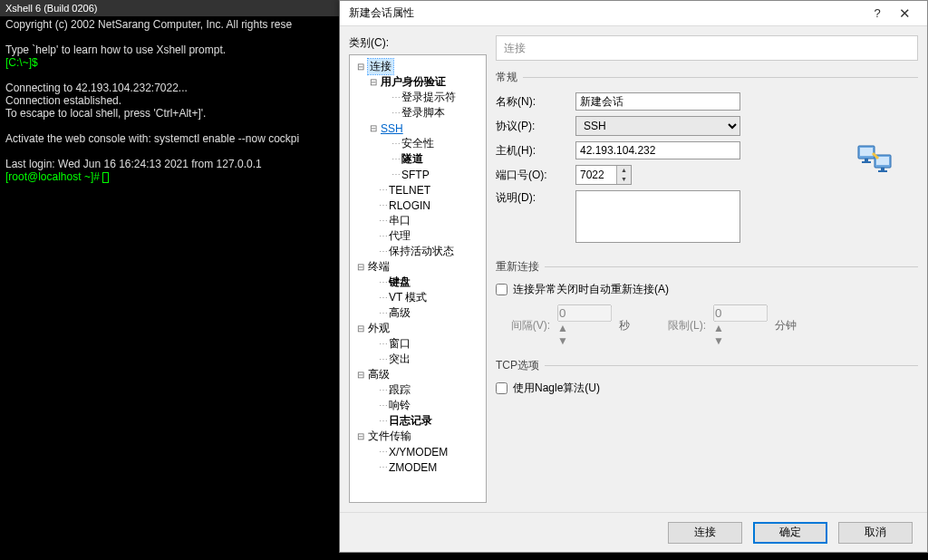 The width and height of the screenshot is (928, 560). I want to click on tree-item: ⋯响铃, so click(418, 406).